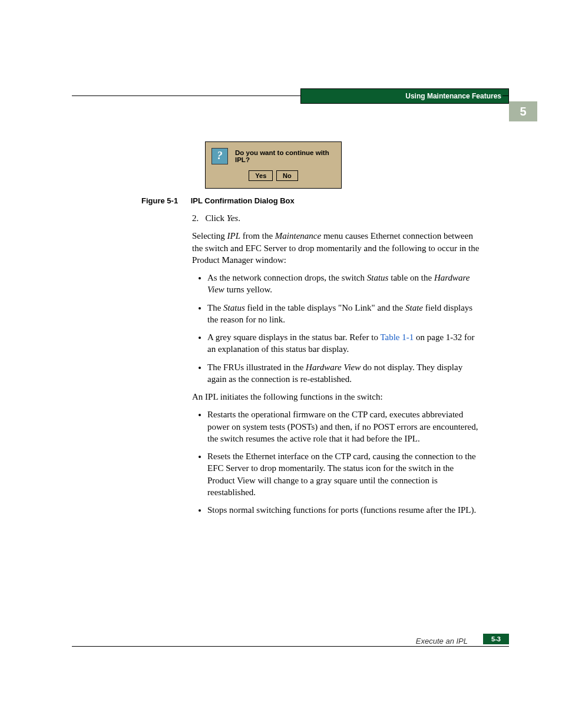 The width and height of the screenshot is (562, 728). I want to click on paragraph-2: An IPL initiates the following functions…, so click(337, 397).